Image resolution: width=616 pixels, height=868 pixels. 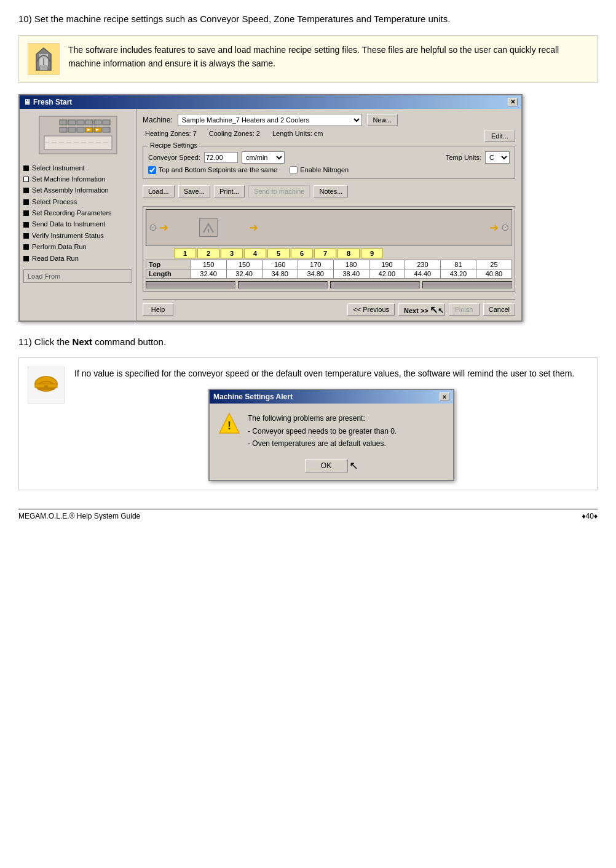 What do you see at coordinates (331, 431) in the screenshot?
I see `alert-body: ! The following problems are present: - …` at bounding box center [331, 431].